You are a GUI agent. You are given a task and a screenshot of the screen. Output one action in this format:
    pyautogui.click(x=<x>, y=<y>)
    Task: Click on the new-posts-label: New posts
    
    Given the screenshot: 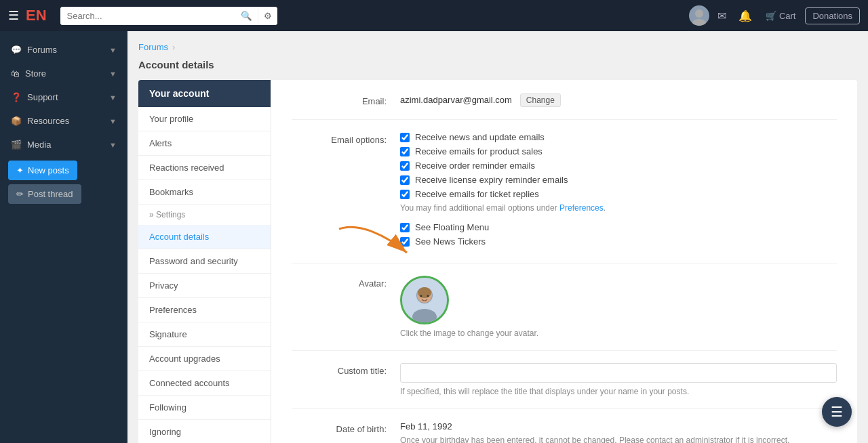 What is the action you would take?
    pyautogui.click(x=49, y=171)
    